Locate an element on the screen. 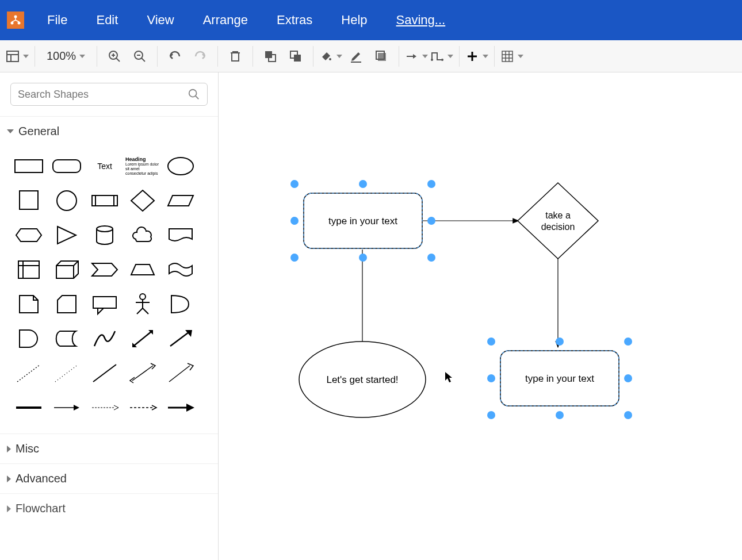  line-color-button is located at coordinates (356, 56).